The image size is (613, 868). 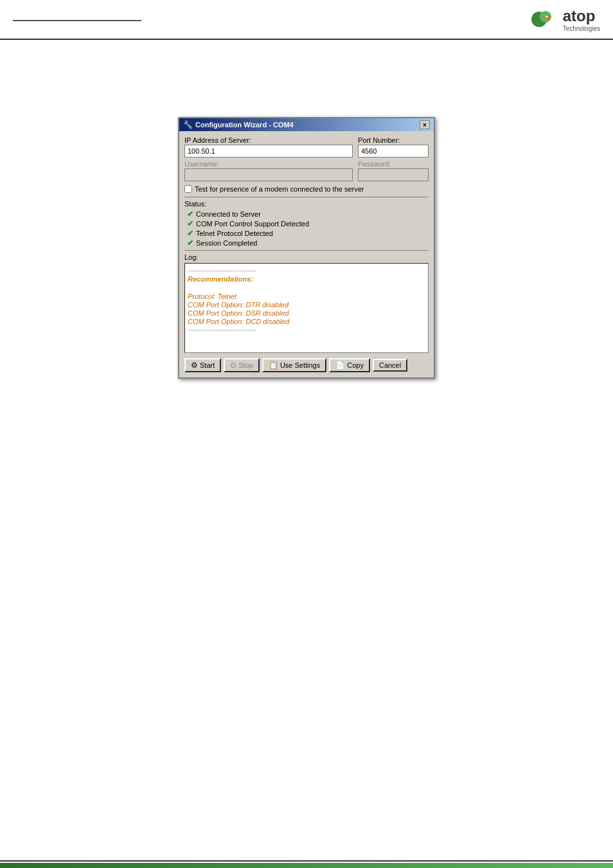 What do you see at coordinates (306, 279) in the screenshot?
I see `log-recommendations: Recommendations:` at bounding box center [306, 279].